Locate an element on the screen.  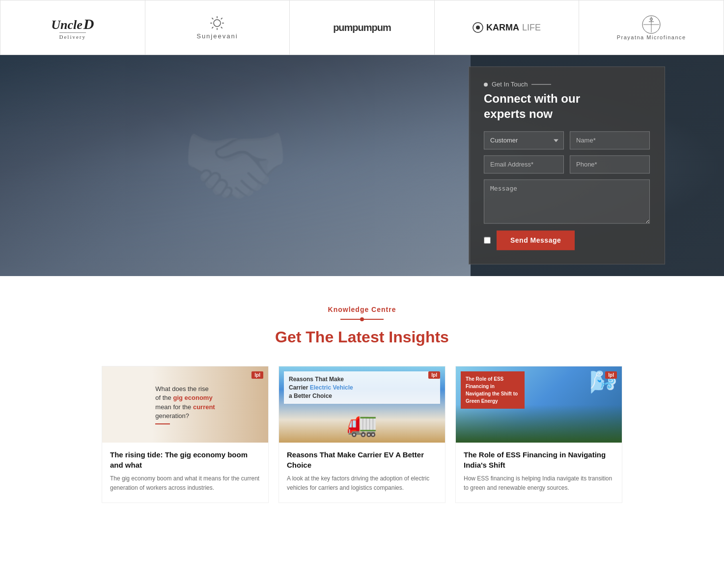
sunjeevani-icon is located at coordinates (217, 24).